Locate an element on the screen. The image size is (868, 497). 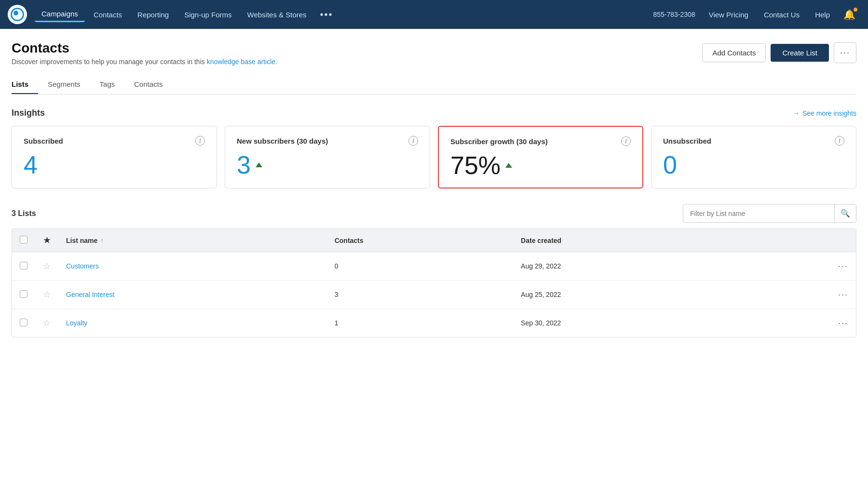
navigation: Campaigns Contacts Reporting Sign-up For… is located at coordinates (434, 14).